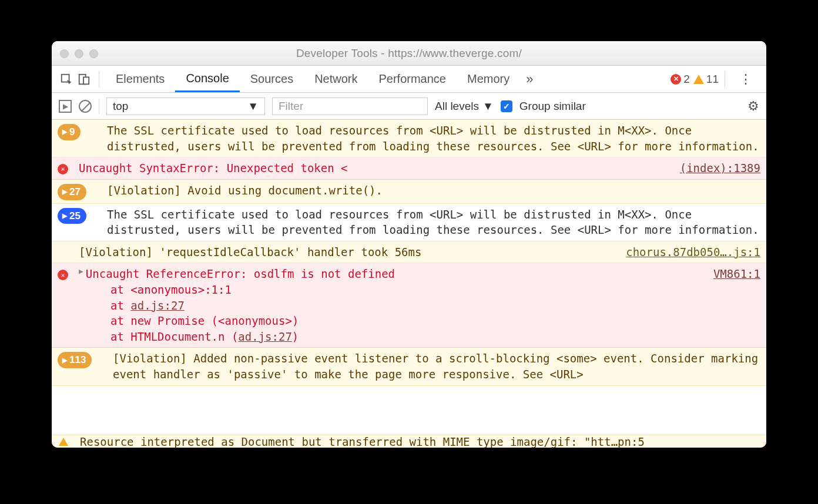 This screenshot has width=818, height=504. I want to click on tab-console: Console, so click(207, 79).